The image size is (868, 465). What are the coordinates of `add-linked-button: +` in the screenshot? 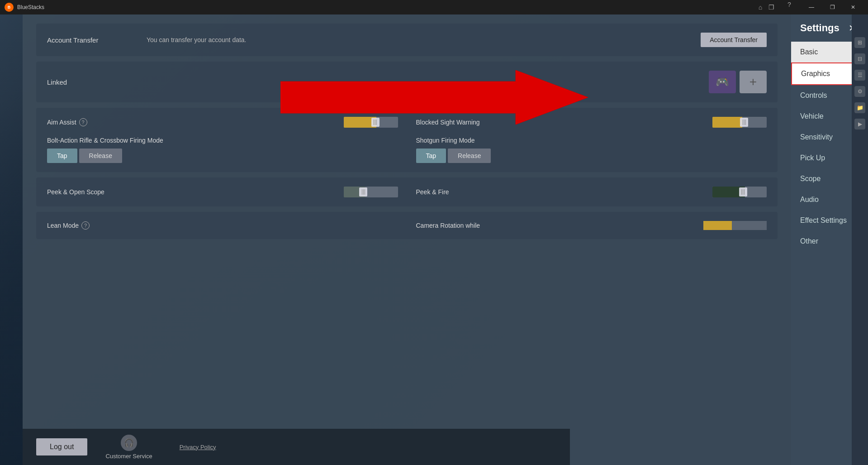 It's located at (753, 82).